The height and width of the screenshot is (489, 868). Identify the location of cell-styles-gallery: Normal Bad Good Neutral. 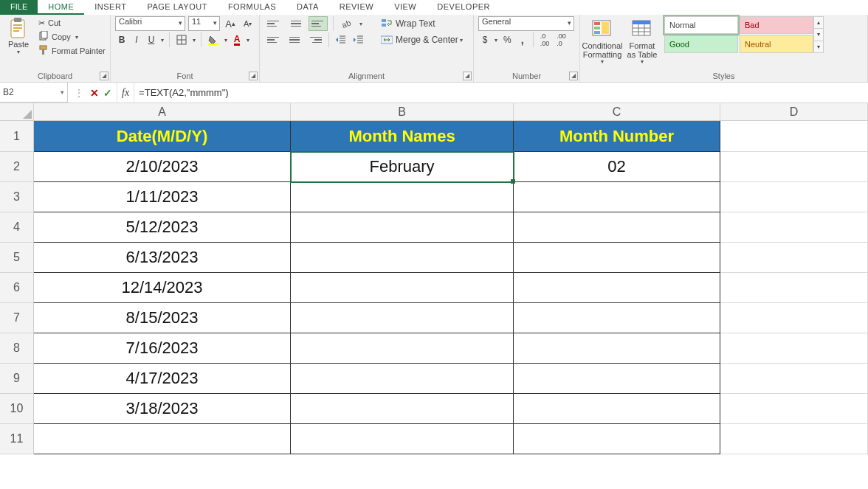
(739, 35).